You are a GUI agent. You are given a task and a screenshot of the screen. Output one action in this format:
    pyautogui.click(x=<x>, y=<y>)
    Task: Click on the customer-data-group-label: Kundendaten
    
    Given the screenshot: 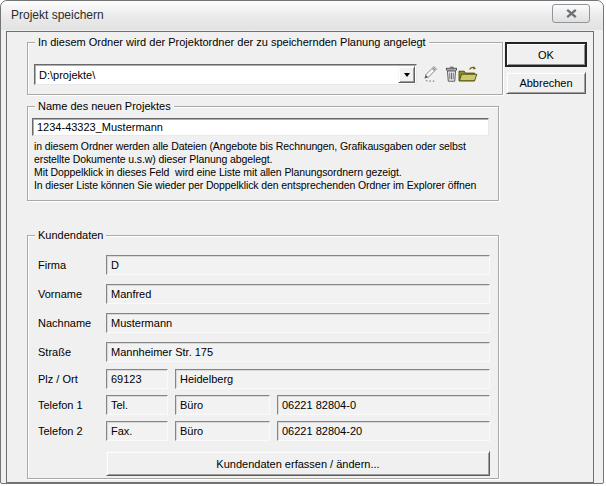 What is the action you would take?
    pyautogui.click(x=70, y=236)
    